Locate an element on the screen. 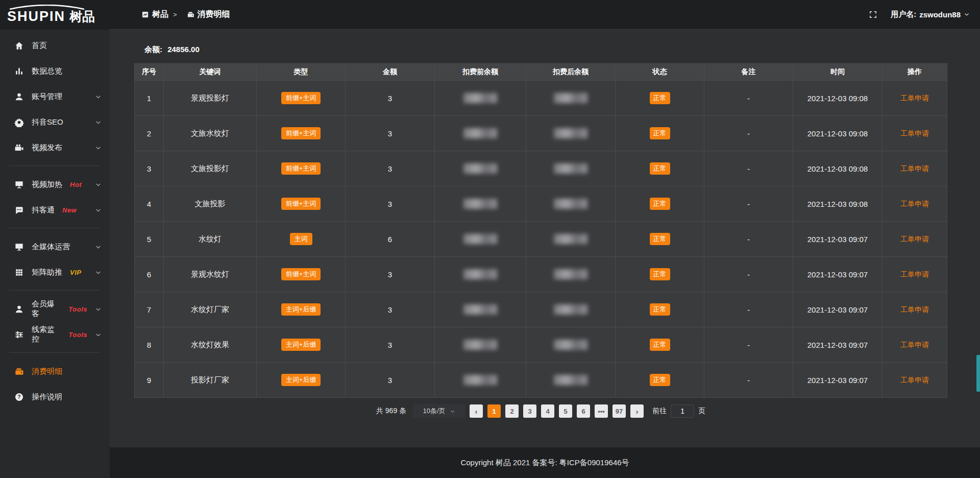  column-header-balance-before: 扣费前余额 is located at coordinates (481, 73).